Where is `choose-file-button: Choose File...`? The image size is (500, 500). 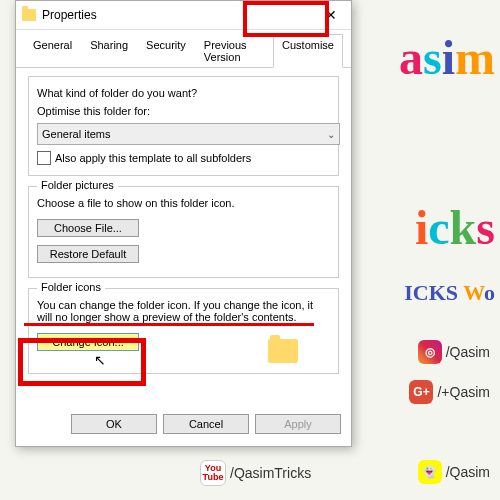
choose-file-button: Choose File... is located at coordinates (88, 228).